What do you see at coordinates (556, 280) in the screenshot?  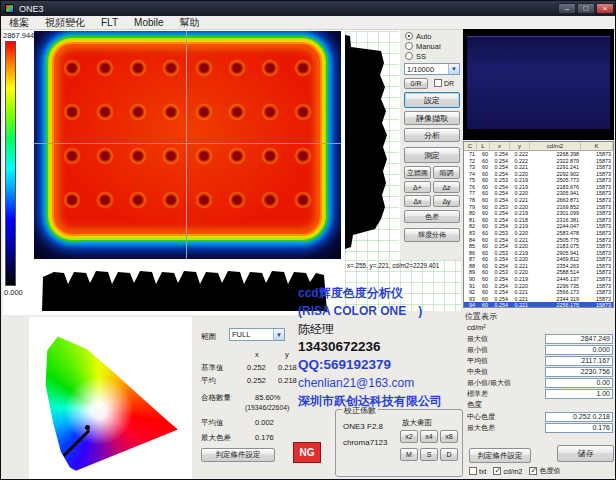 I see `cell-cd: 2446.137` at bounding box center [556, 280].